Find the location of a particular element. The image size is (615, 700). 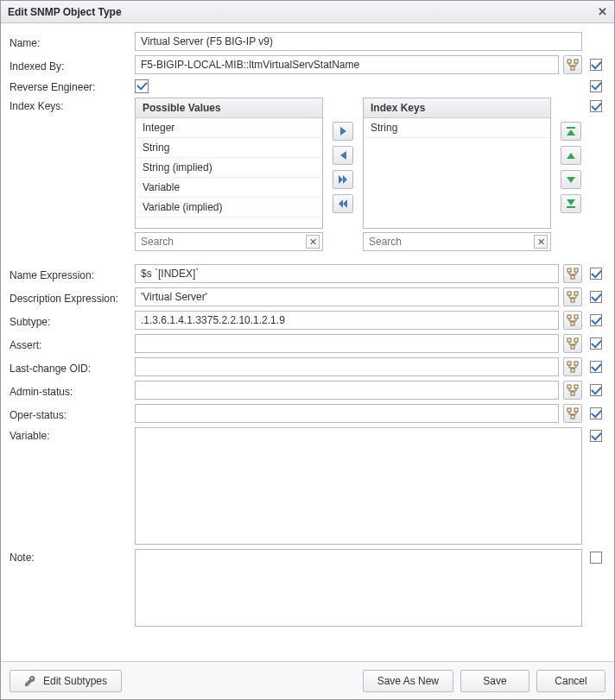

subtype-input is located at coordinates (347, 320).